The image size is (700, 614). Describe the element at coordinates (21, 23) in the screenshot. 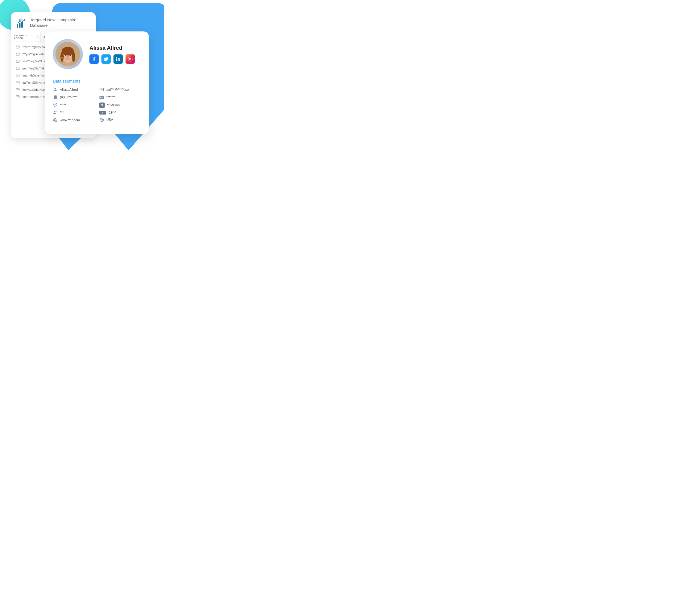

I see `logo-icon: $` at that location.